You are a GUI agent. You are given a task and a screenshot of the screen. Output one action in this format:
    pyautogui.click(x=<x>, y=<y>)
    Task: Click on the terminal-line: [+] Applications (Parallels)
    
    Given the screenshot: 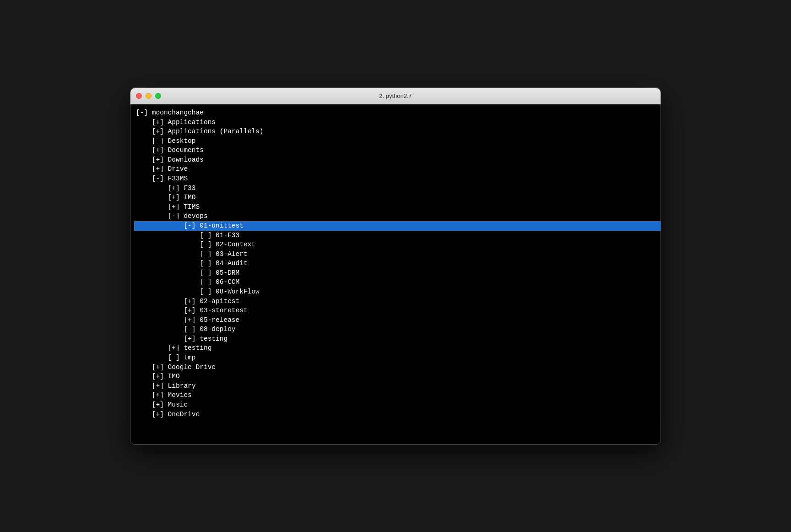 What is the action you would take?
    pyautogui.click(x=397, y=132)
    